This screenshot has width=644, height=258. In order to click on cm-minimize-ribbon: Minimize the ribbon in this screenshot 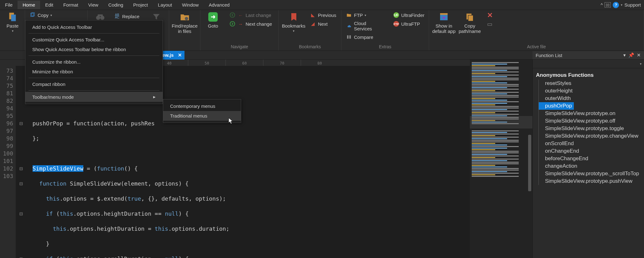, I will do `click(94, 71)`.